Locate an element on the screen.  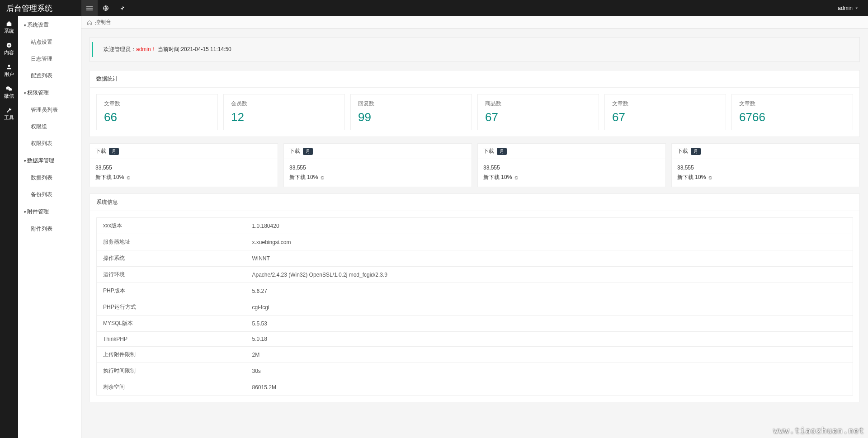
rail-item-wechat: 微信 is located at coordinates (9, 92).